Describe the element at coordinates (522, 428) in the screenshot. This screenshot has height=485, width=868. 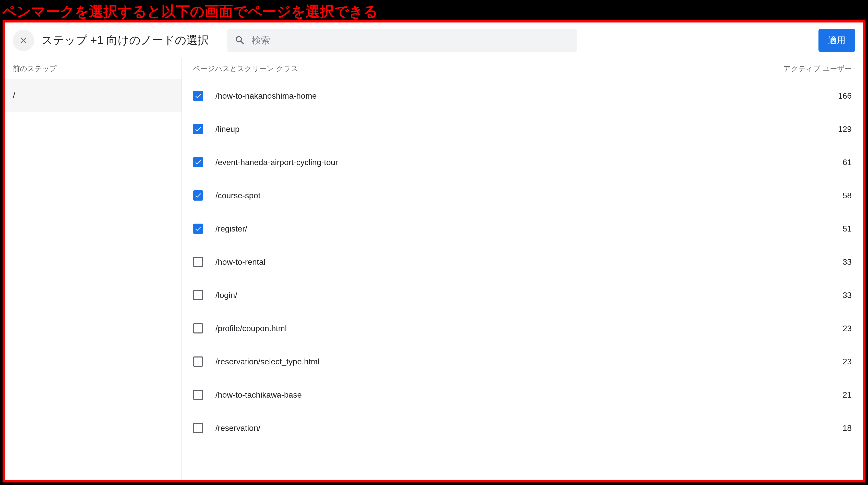
I see `page-row: /reservation/18` at that location.